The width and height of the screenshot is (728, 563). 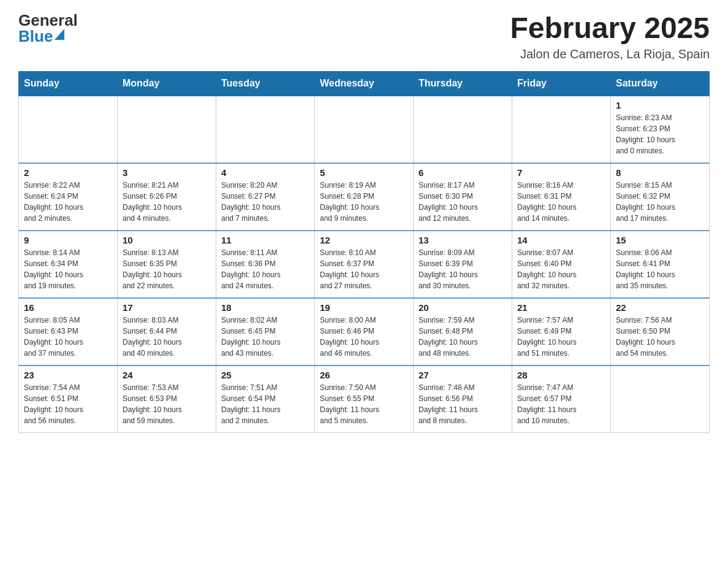 What do you see at coordinates (561, 269) in the screenshot?
I see `day-info: Sunrise: 8:07 AM Sunset: 6:40 PM Dayligh…` at bounding box center [561, 269].